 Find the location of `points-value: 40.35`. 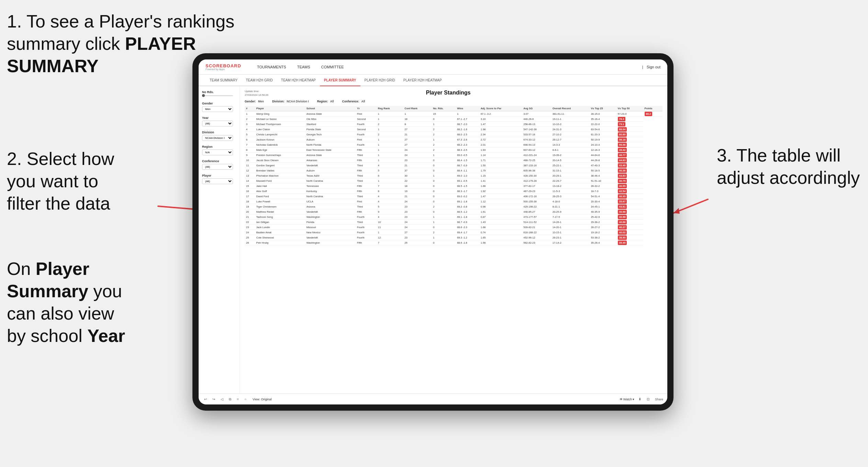

points-value: 40.35 is located at coordinates (623, 197).